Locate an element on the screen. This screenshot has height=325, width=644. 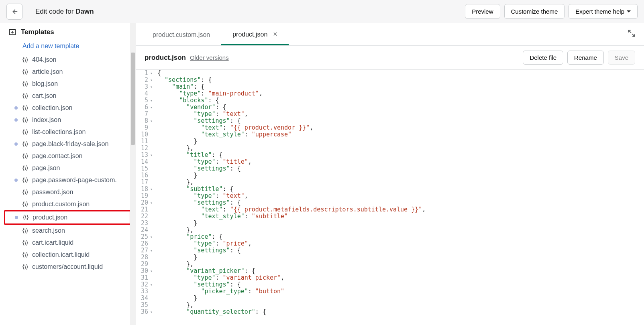
line-number: 12 is located at coordinates (144, 148).